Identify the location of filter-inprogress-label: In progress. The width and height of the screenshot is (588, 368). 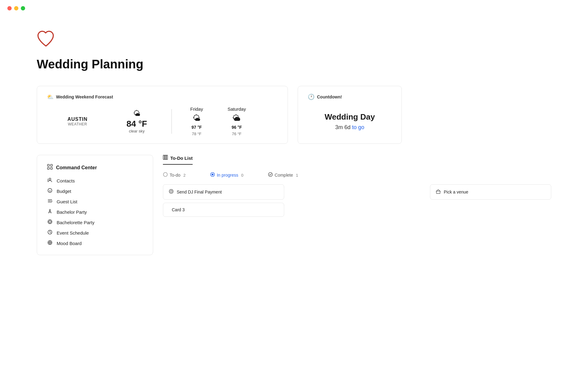
(228, 175).